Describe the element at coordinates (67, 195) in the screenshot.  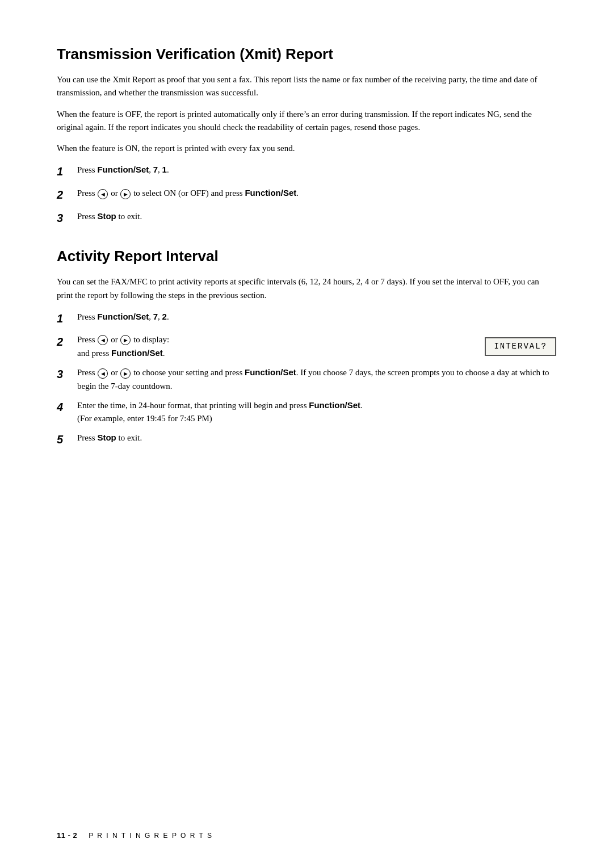
I see `step-number-2: 2` at that location.